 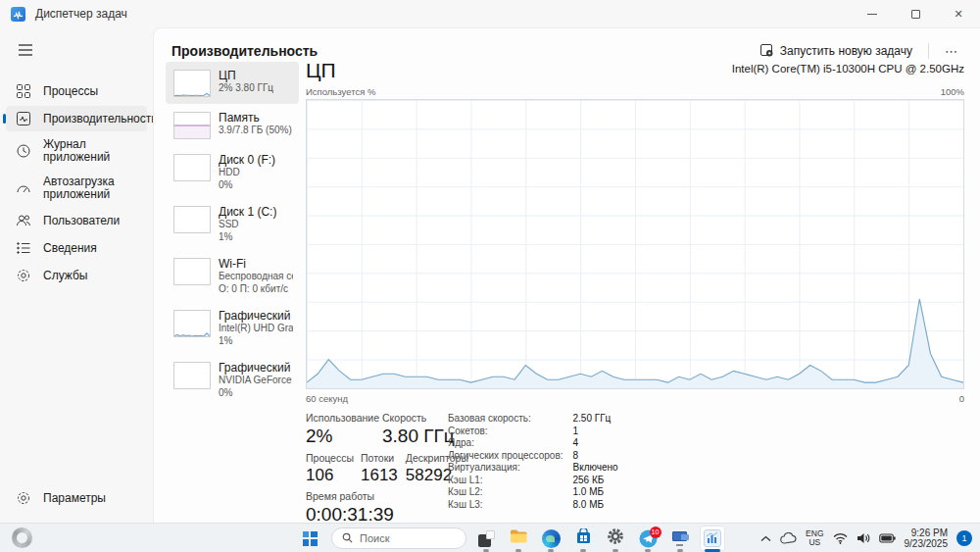 What do you see at coordinates (247, 212) in the screenshot?
I see `perf-item-title: Диск 1 (C:)` at bounding box center [247, 212].